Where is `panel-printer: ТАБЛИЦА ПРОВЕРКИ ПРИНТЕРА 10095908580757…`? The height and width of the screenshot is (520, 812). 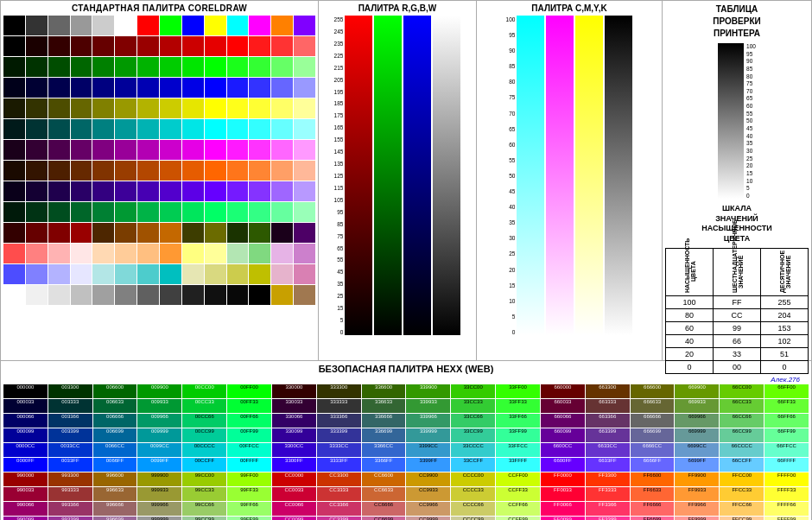 panel-printer: ТАБЛИЦА ПРОВЕРКИ ПРИНТЕРА 10095908580757… is located at coordinates (737, 181).